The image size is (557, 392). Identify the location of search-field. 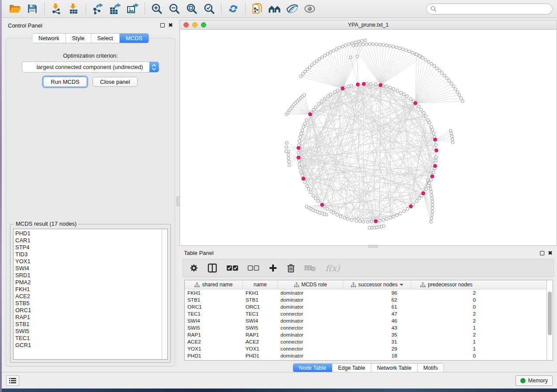
(489, 9).